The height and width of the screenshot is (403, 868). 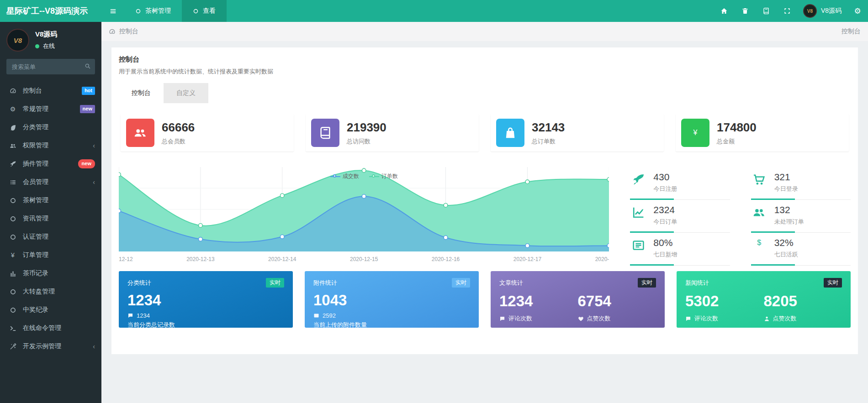 I want to click on book-icon, so click(x=325, y=133).